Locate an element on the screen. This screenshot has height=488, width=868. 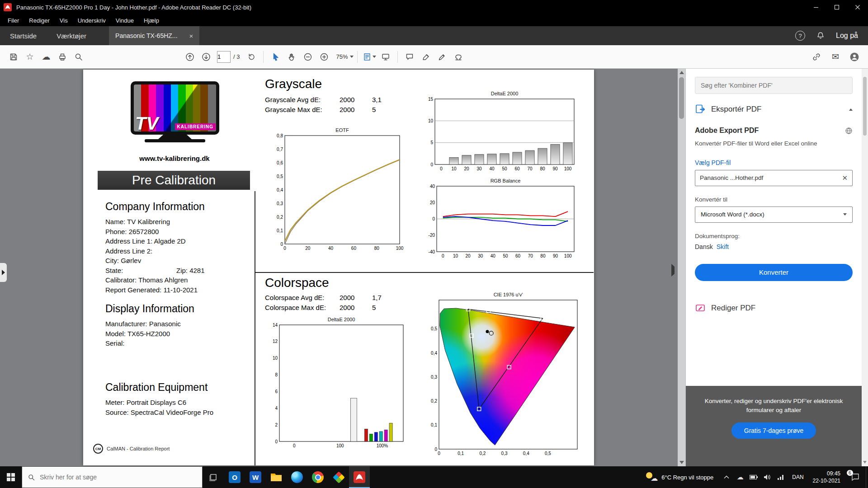
start-button is located at coordinates (11, 477).